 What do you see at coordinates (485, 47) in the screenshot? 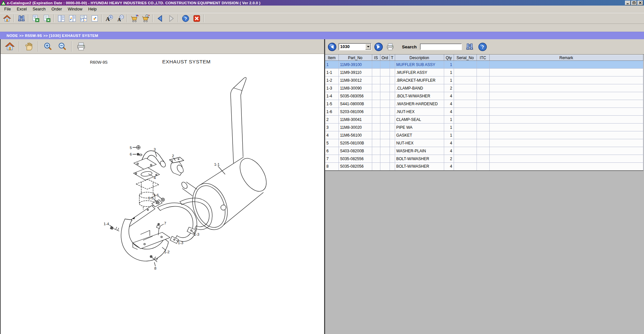
I see `parts-toolbar: 1030 Search` at bounding box center [485, 47].